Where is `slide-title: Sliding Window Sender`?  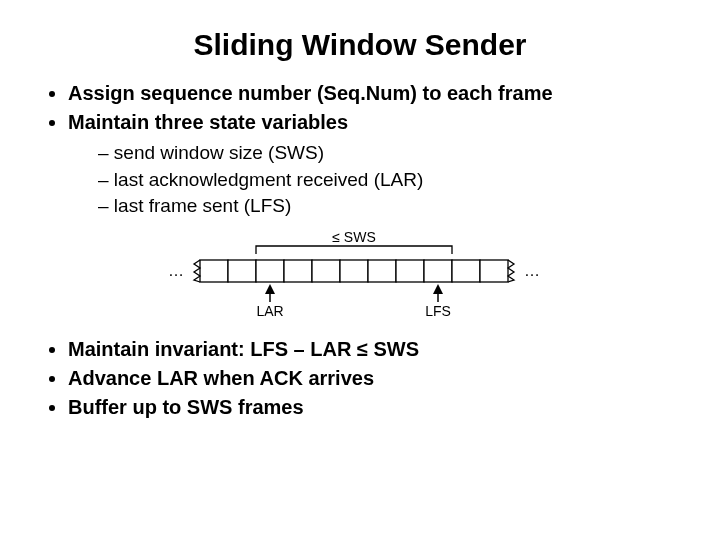 slide-title: Sliding Window Sender is located at coordinates (360, 45).